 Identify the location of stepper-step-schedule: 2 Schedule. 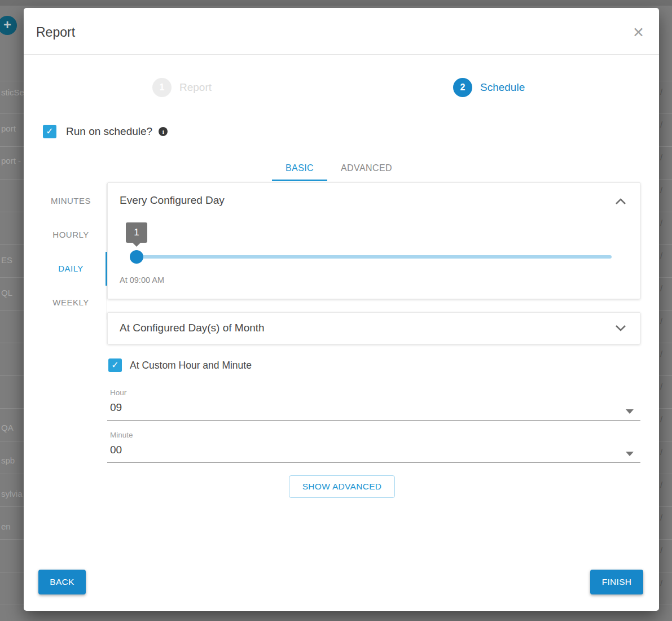
(489, 88).